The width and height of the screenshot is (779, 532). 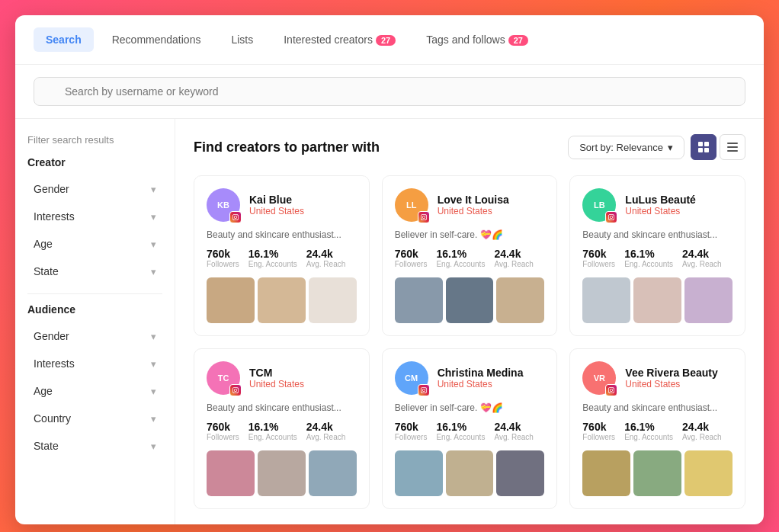 What do you see at coordinates (54, 216) in the screenshot?
I see `filter-label: Interests` at bounding box center [54, 216].